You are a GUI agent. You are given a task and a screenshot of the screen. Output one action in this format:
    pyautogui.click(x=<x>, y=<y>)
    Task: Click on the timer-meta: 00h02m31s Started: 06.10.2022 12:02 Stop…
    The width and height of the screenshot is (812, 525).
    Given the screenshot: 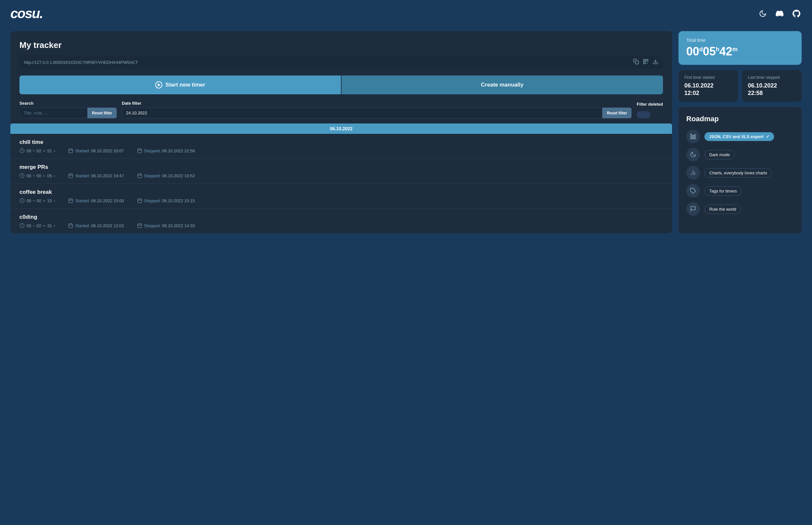 What is the action you would take?
    pyautogui.click(x=341, y=226)
    